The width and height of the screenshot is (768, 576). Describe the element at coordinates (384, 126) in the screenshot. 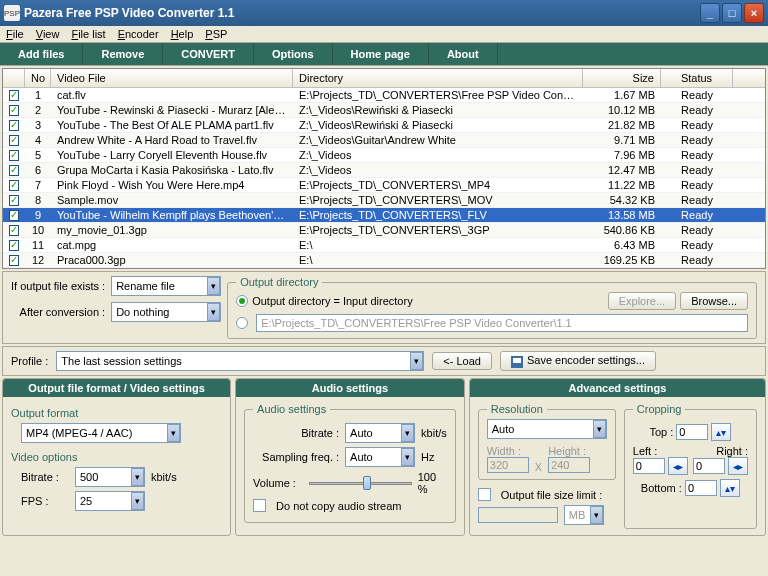

I see `table-row: ✓3YouTube - The Best Of ALE PLAMA part1.…` at that location.